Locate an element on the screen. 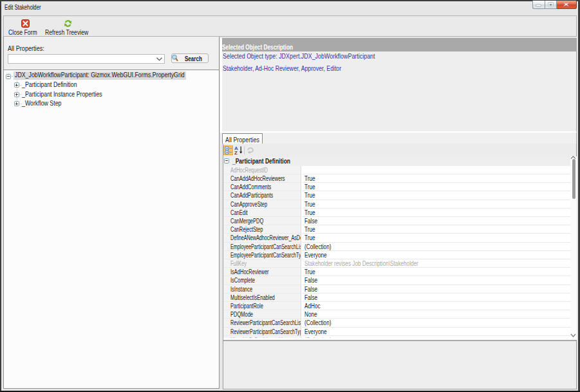  svg-text: Z is located at coordinates (236, 153).